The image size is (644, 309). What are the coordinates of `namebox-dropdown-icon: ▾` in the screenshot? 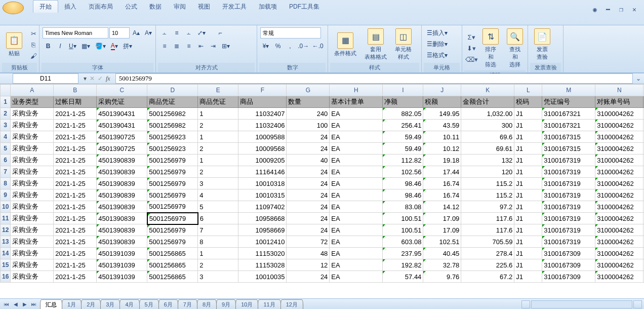 It's located at (85, 79).